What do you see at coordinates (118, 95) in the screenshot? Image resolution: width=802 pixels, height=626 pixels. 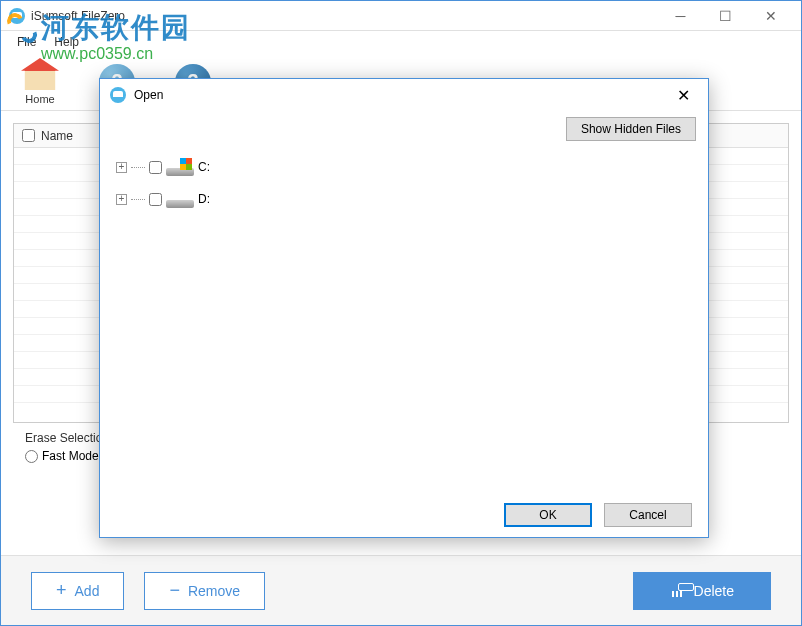 I see `dialog-icon` at bounding box center [118, 95].